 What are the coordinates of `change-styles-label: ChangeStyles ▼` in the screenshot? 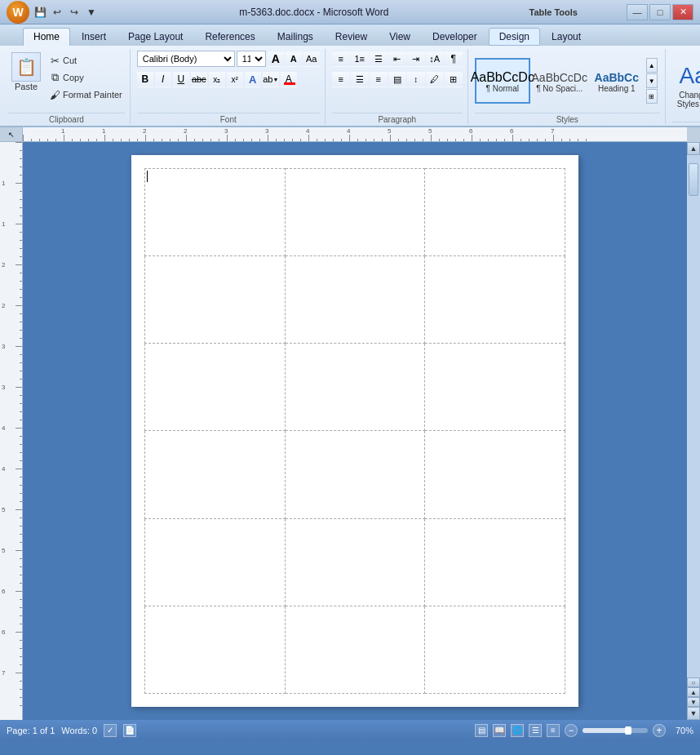 It's located at (689, 100).